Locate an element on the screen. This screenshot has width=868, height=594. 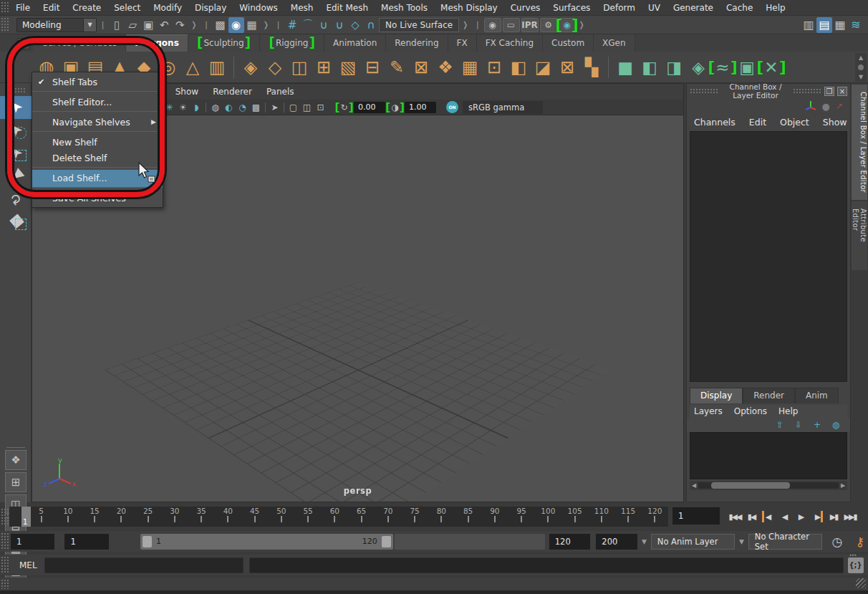
context-menu-item: Load Shelf... is located at coordinates (97, 179).